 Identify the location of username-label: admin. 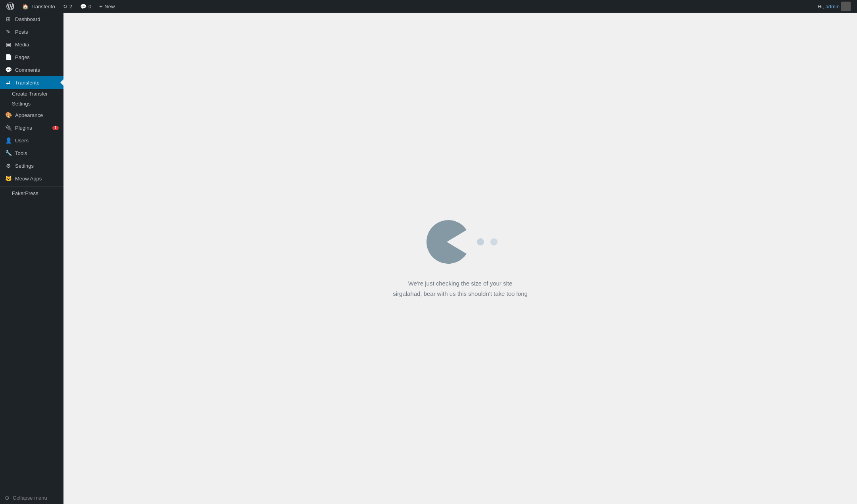
(832, 6).